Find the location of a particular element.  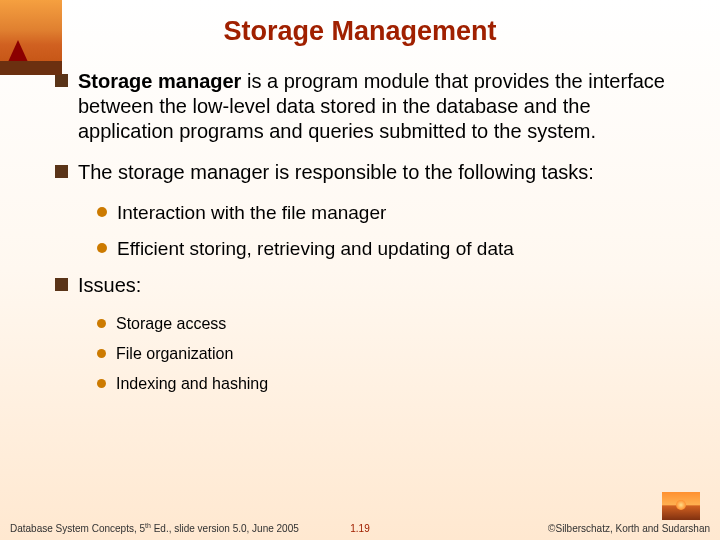

bullet-text: The storage manager is responsible to th… is located at coordinates (336, 172).